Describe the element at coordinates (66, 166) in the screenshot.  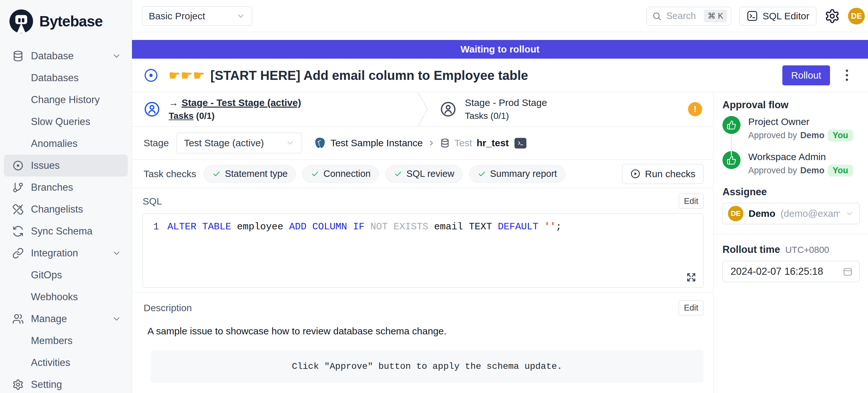
I see `sidebar-item-issues: Issues` at that location.